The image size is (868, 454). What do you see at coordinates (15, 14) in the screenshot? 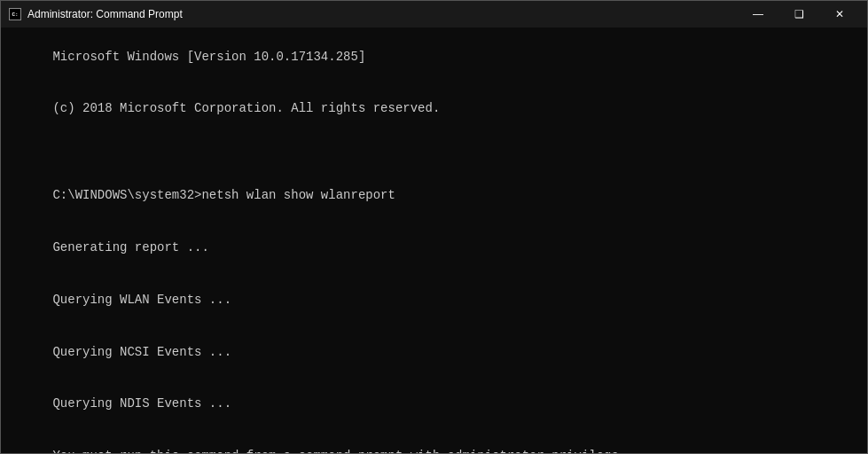
I see `cmd-icon` at bounding box center [15, 14].